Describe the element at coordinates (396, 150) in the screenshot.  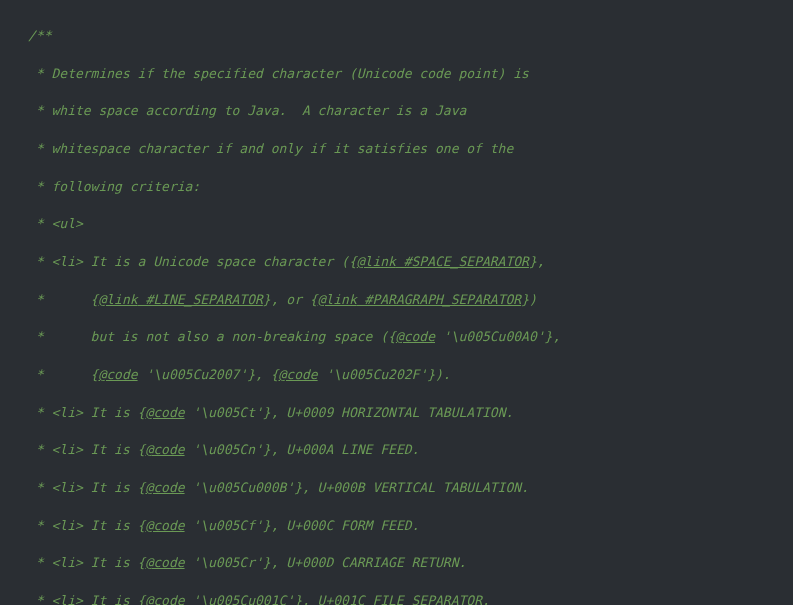
I see `javadoc-line: * whitespace character if and only if it…` at that location.